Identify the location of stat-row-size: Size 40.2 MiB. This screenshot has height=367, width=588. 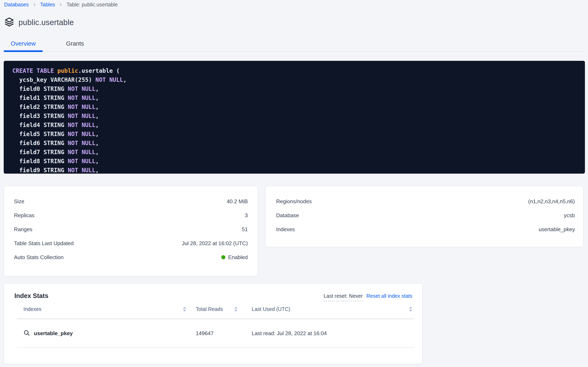
(131, 201).